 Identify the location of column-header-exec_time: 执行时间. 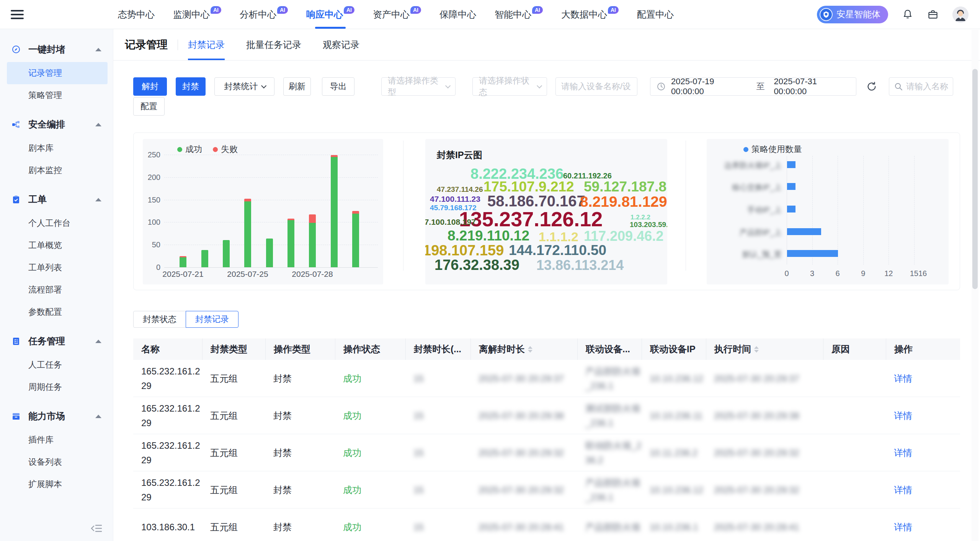
(764, 349).